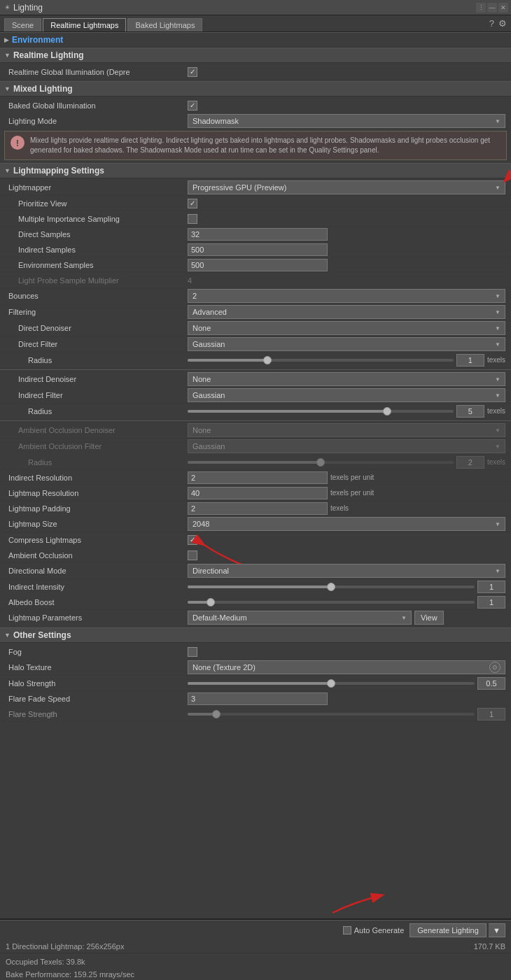  I want to click on help-icon: ?, so click(491, 24).